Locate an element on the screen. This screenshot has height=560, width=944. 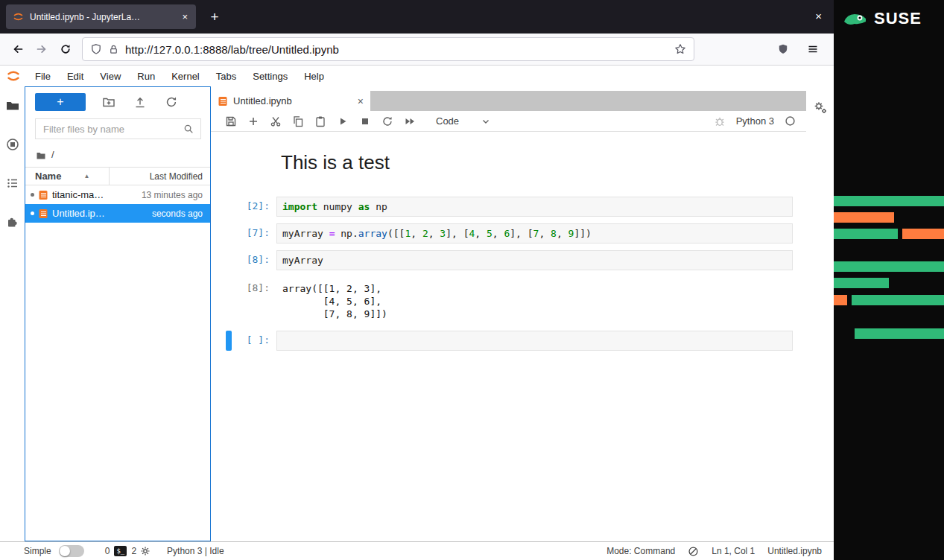
output-area: [8]: array([[1, 2, 3], [4, 5, 6], [7, 8,… is located at coordinates (510, 299).